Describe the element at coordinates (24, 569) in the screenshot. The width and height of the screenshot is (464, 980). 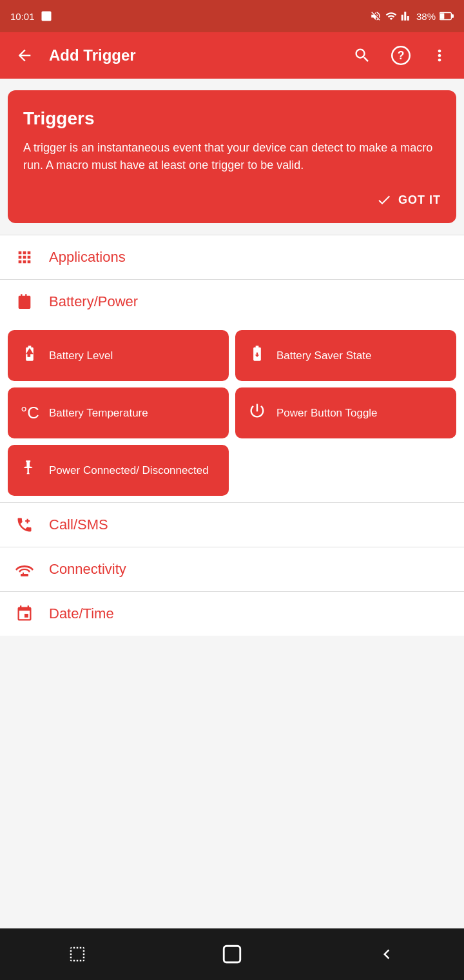
I see `connectivity-icon` at that location.